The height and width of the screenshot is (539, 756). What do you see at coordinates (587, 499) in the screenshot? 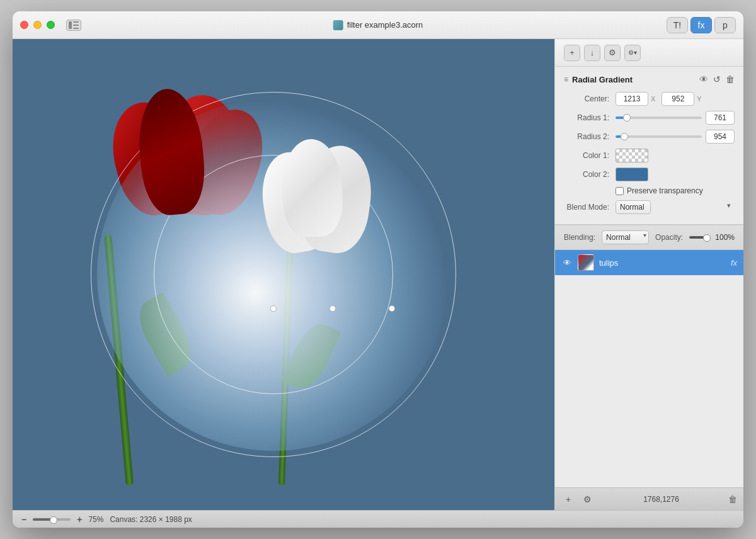
I see `gear-layer-button: ⚙` at bounding box center [587, 499].